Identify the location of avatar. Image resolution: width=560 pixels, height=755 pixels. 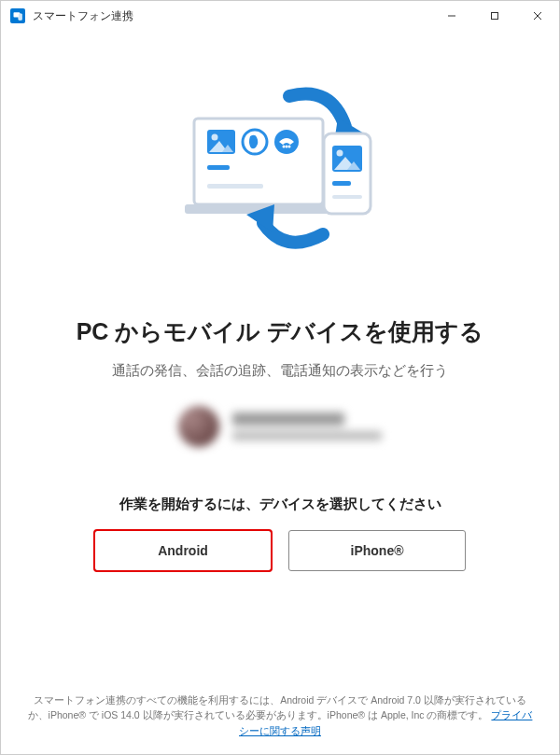
(199, 426).